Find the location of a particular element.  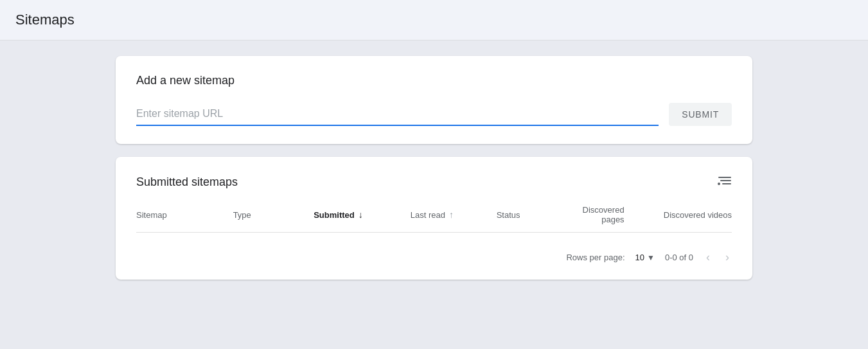

lastread-sort-up-icon: ↑ is located at coordinates (451, 215).